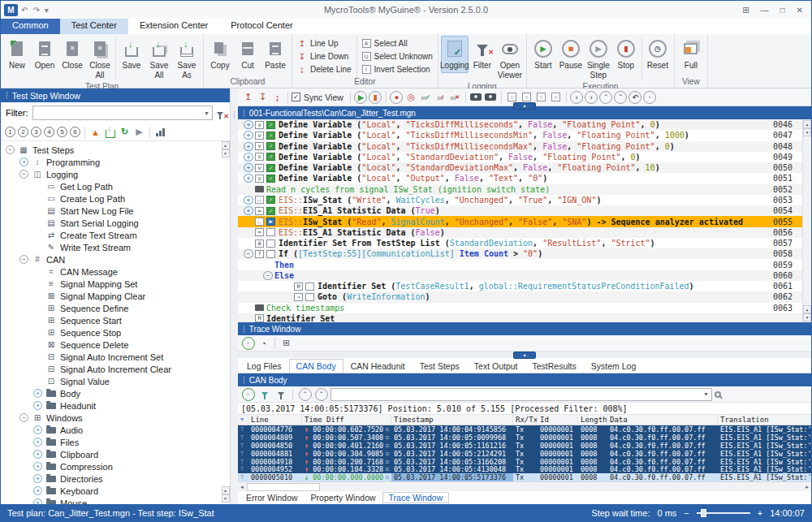 The image size is (812, 522). What do you see at coordinates (691, 54) in the screenshot?
I see `full-button: Full` at bounding box center [691, 54].